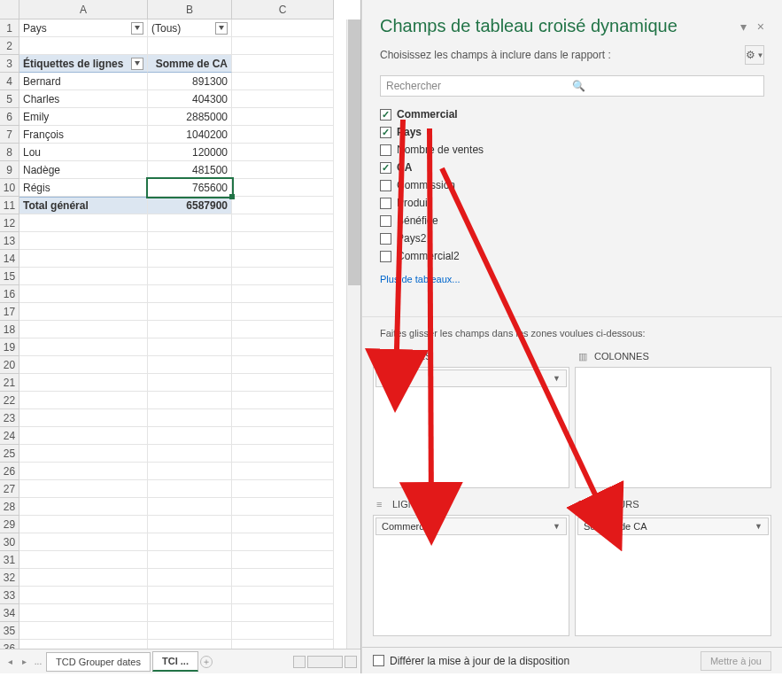 The image size is (782, 700). What do you see at coordinates (10, 542) in the screenshot?
I see `row-header: 30` at bounding box center [10, 542].